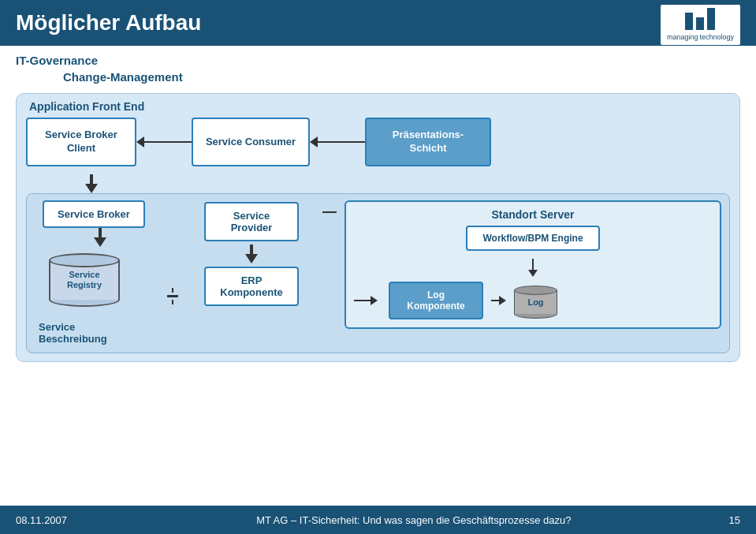 The width and height of the screenshot is (756, 534). Describe the element at coordinates (378, 520) in the screenshot. I see `footer: 08.11.2007 MT AG – IT-Sicherheit: Und wa…` at that location.